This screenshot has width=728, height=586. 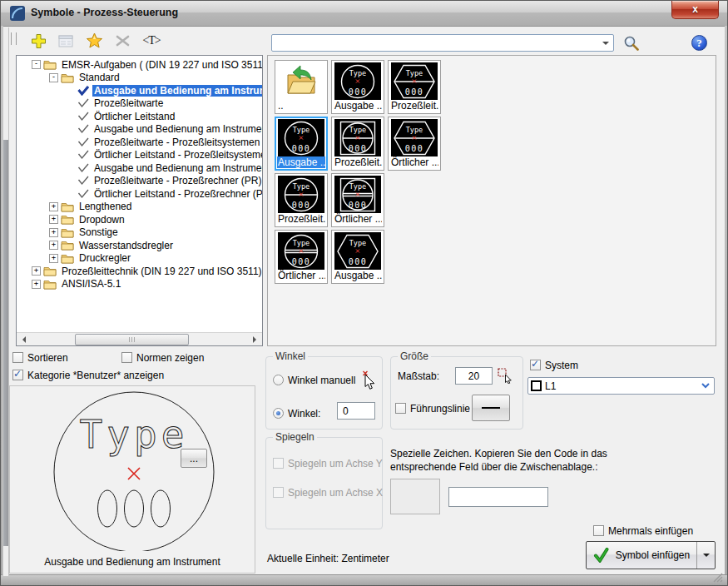 What do you see at coordinates (140, 117) in the screenshot?
I see `tree-item-row: Örtlicher Leitstand` at bounding box center [140, 117].